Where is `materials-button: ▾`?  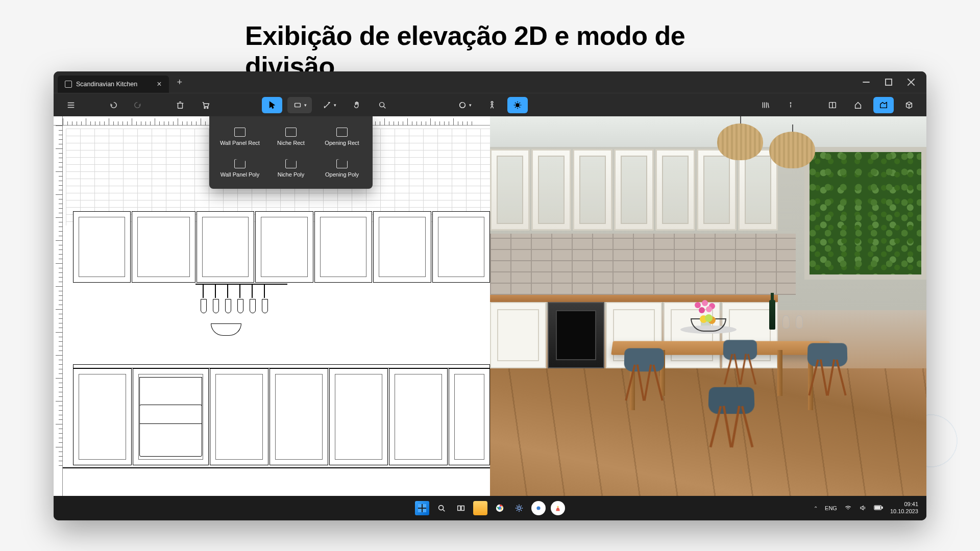 materials-button: ▾ is located at coordinates (464, 105).